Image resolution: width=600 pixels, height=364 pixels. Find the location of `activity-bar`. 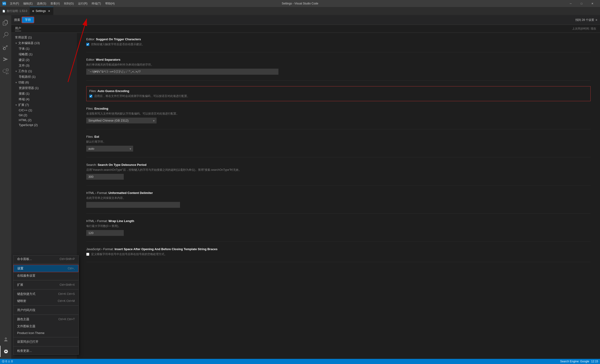

activity-bar is located at coordinates (6, 187).